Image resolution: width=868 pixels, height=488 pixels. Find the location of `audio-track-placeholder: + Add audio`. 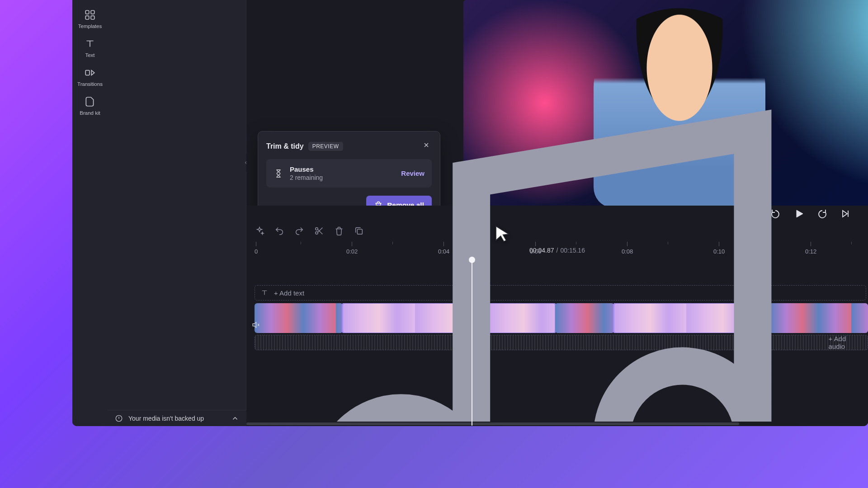

audio-track-placeholder: + Add audio is located at coordinates (561, 343).